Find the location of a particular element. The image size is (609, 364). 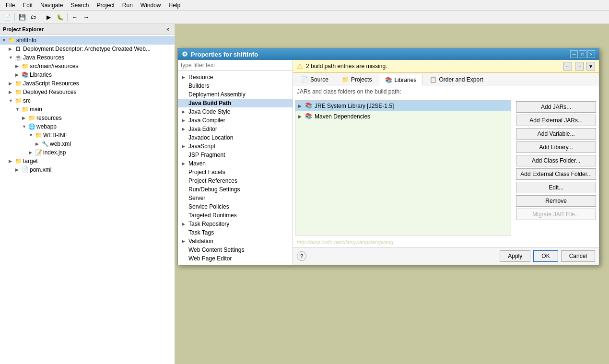

dialog-tree-item-validation: ▶Validation is located at coordinates (235, 241).